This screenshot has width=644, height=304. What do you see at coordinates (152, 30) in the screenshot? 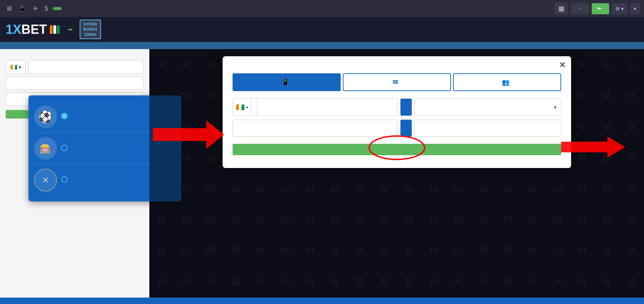
I see `nav-casino-direct` at bounding box center [152, 30].